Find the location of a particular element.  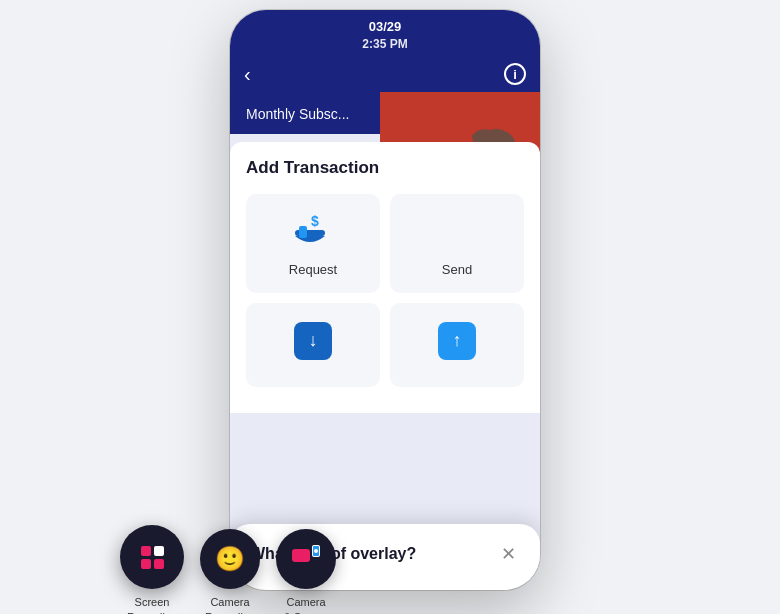

back-button: ‹ is located at coordinates (248, 74).